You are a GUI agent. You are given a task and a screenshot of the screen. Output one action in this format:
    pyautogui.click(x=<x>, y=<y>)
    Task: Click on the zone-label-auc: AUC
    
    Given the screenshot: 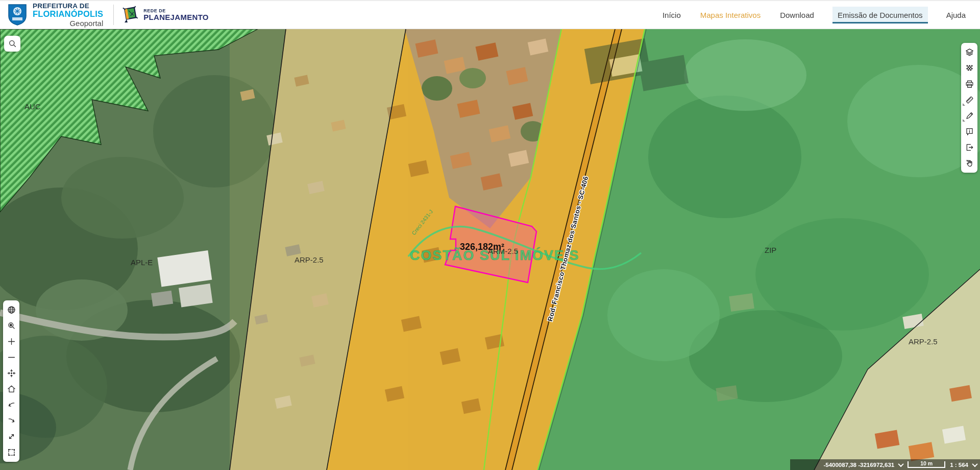 What is the action you would take?
    pyautogui.click(x=33, y=106)
    